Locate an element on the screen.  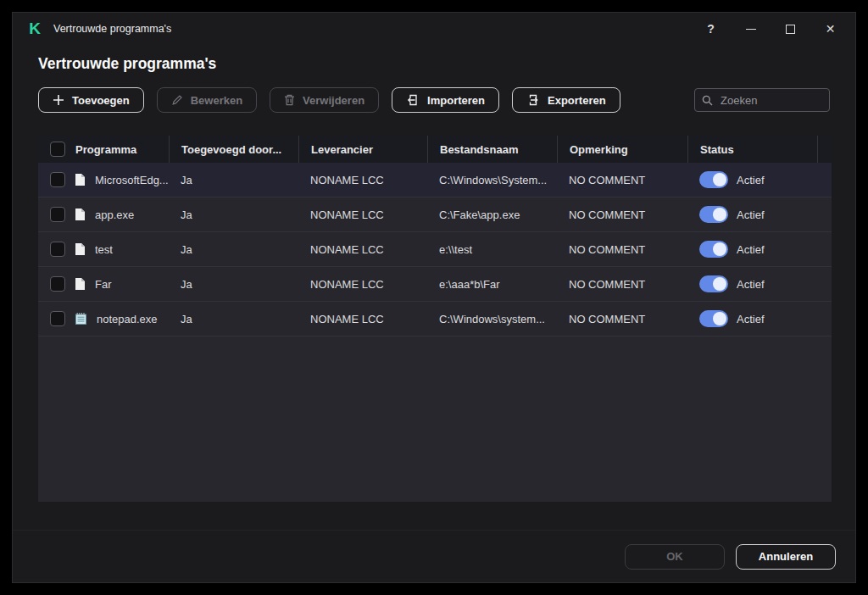
minimize-icon is located at coordinates (751, 29).